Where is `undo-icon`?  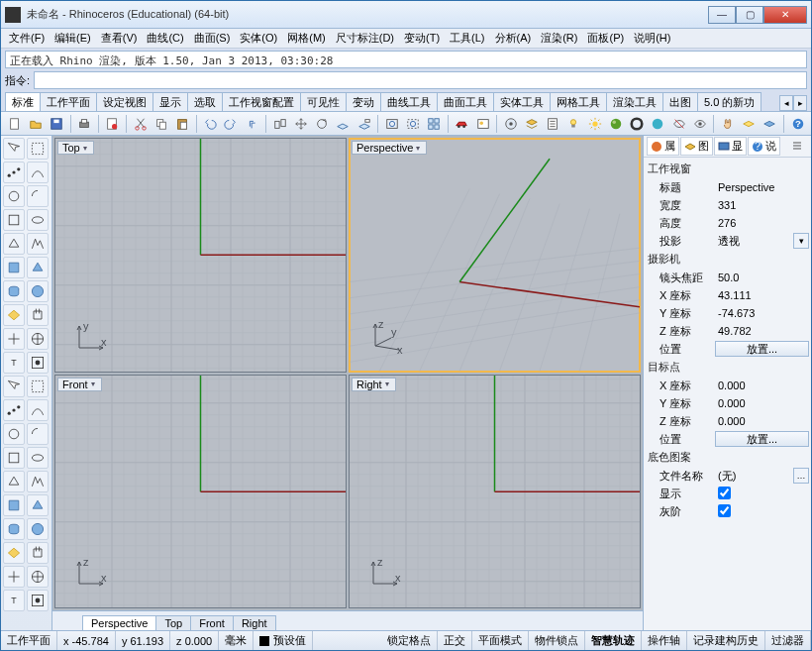 undo-icon is located at coordinates (210, 124).